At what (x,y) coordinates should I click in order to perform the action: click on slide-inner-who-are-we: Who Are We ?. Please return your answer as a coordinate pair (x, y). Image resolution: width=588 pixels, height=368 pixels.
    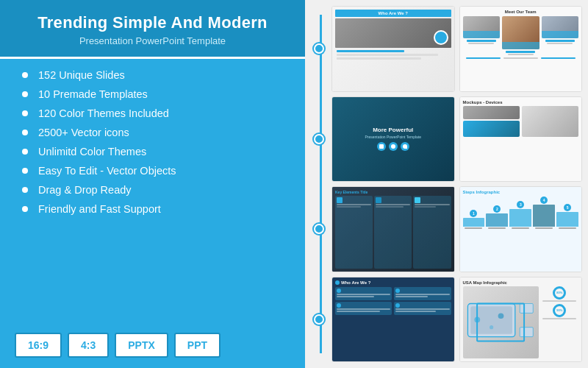
    Looking at the image, I should click on (393, 49).